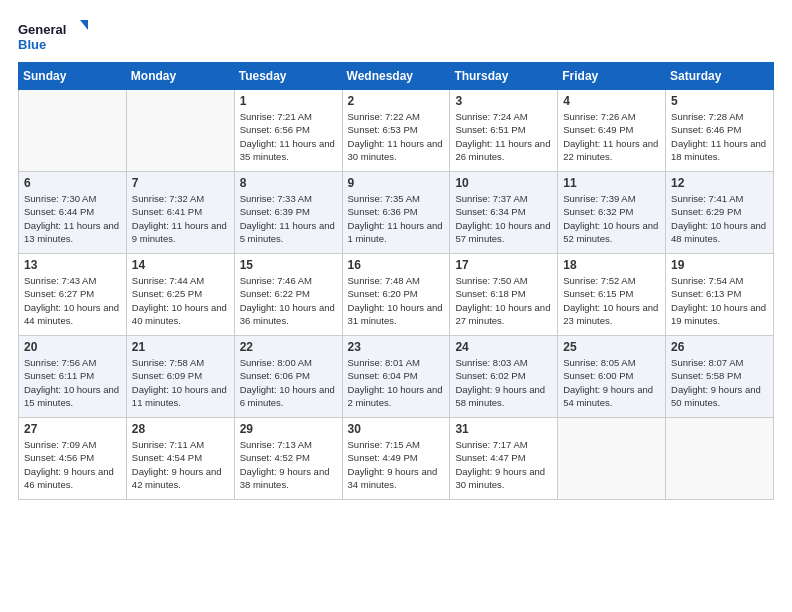 The width and height of the screenshot is (792, 612). I want to click on day-cell: 30Sunrise: 7:15 AMSunset: 4:49 PMDayligh…, so click(396, 459).